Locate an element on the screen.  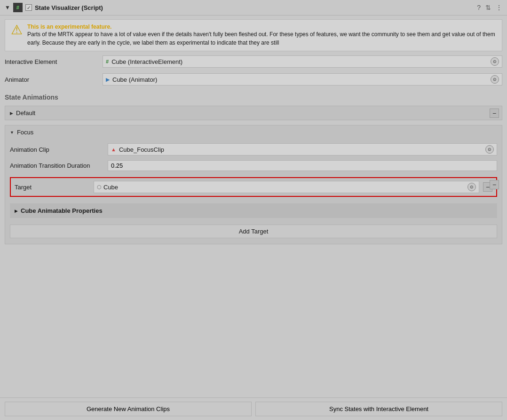
animatable-title: Cube Animatable Properties is located at coordinates (62, 210).